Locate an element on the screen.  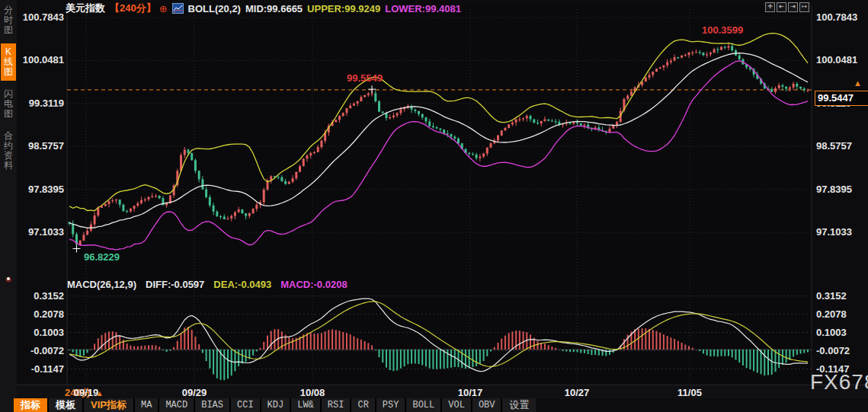
price-axis-label-right-1: 100.0481 is located at coordinates (837, 59).